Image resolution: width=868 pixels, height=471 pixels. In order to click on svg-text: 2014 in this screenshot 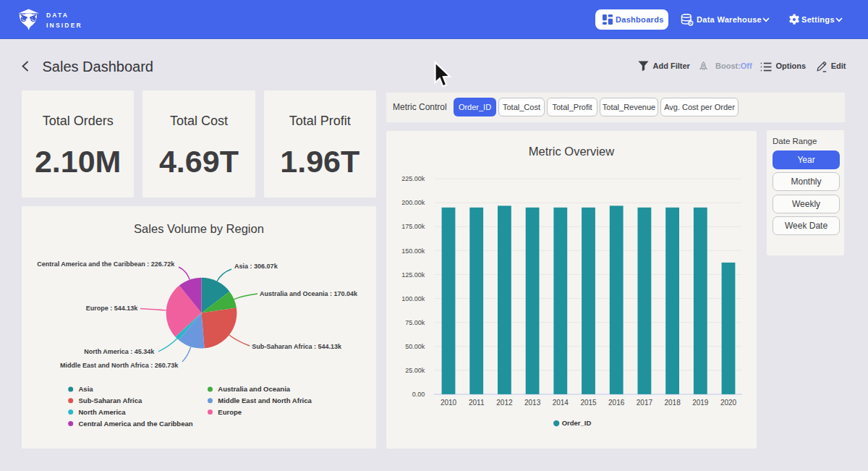, I will do `click(561, 402)`.